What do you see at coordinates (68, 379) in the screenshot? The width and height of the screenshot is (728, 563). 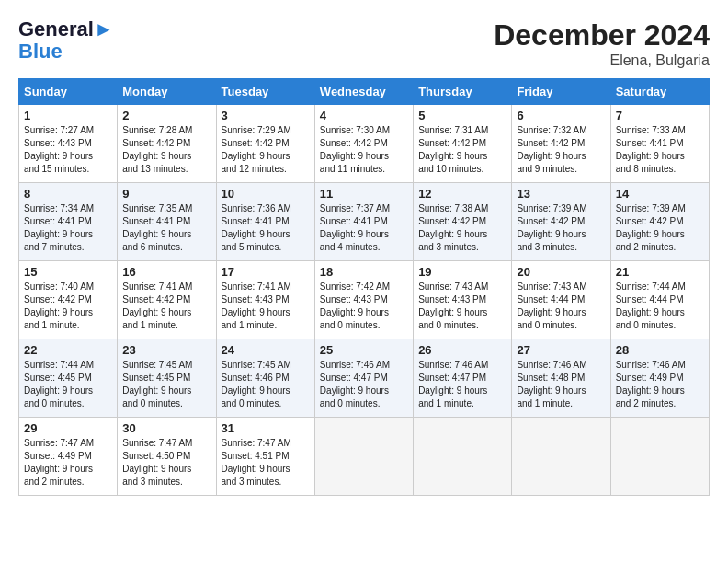 I see `calendar-cell: 22Sunrise: 7:44 AM Sunset: 4:45 PM Dayli…` at bounding box center [68, 379].